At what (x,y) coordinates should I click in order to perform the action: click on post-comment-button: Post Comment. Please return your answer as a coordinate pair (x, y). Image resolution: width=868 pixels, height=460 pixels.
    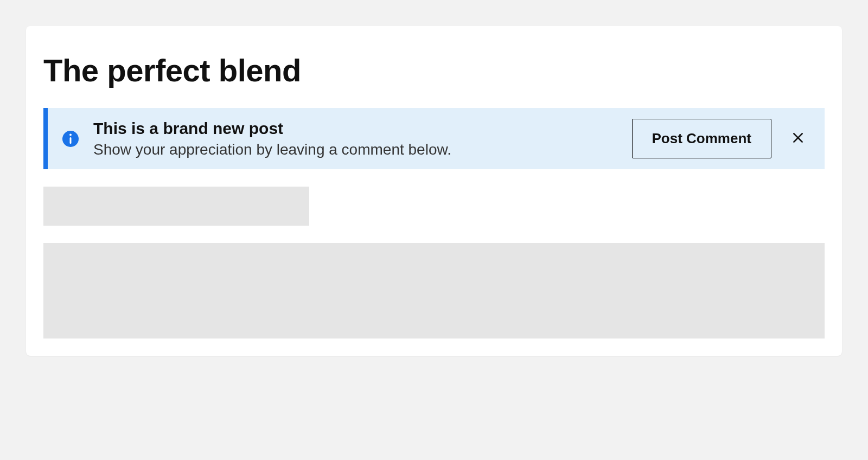
    Looking at the image, I should click on (702, 139).